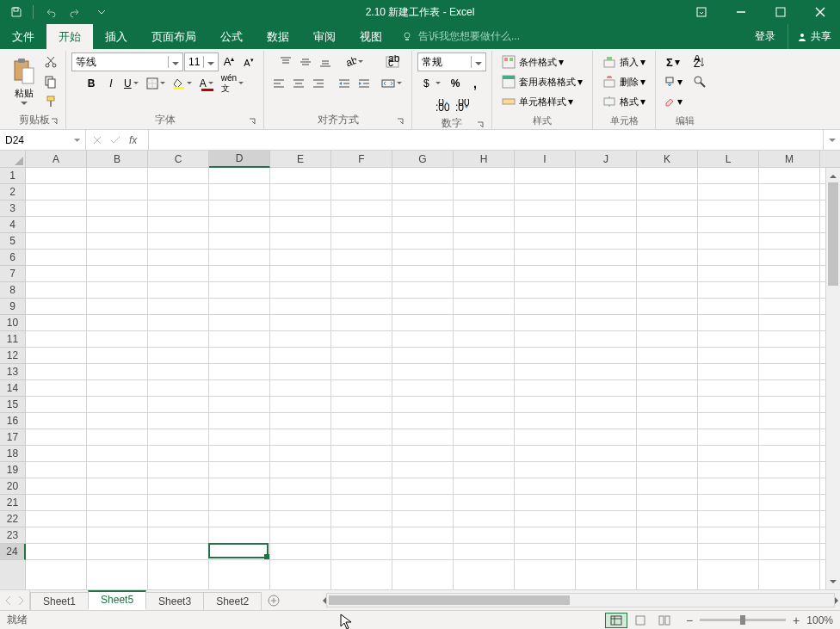  What do you see at coordinates (455, 83) in the screenshot?
I see `percent-button: %` at bounding box center [455, 83].